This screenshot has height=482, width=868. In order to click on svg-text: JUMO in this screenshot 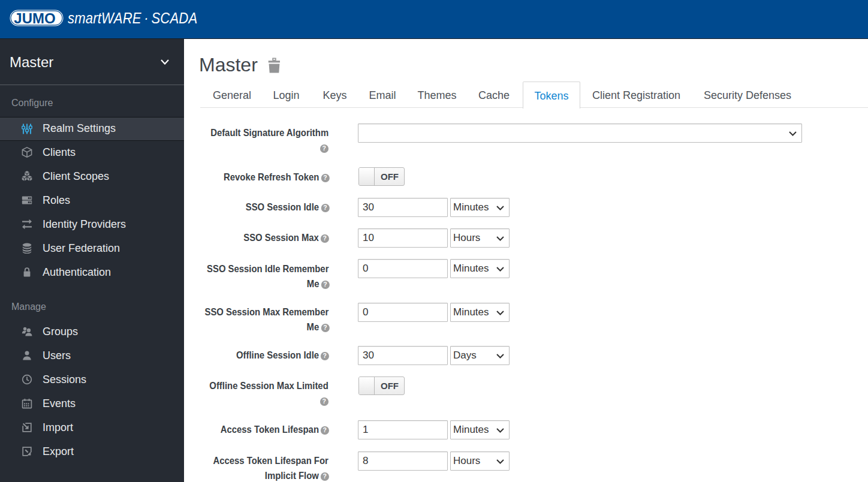, I will do `click(35, 19)`.